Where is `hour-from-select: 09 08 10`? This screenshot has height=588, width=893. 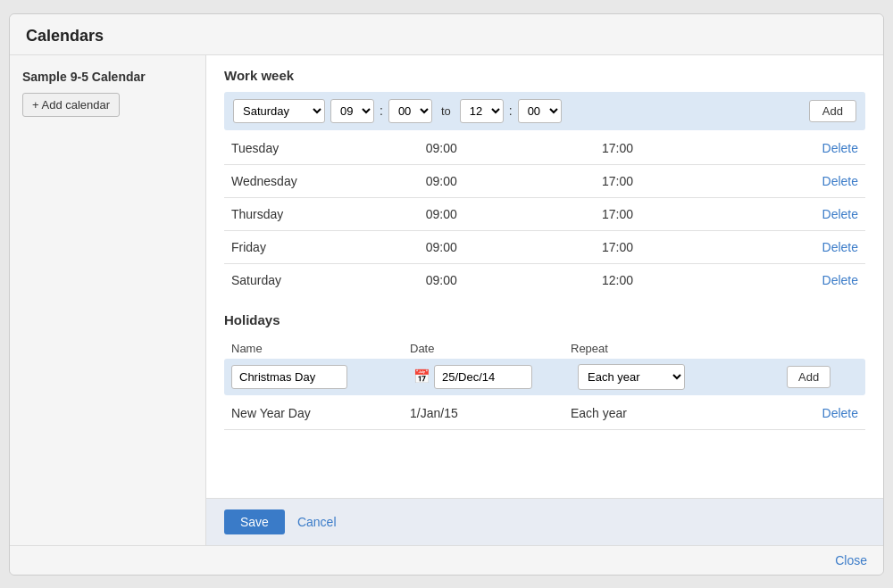 hour-from-select: 09 08 10 is located at coordinates (352, 111).